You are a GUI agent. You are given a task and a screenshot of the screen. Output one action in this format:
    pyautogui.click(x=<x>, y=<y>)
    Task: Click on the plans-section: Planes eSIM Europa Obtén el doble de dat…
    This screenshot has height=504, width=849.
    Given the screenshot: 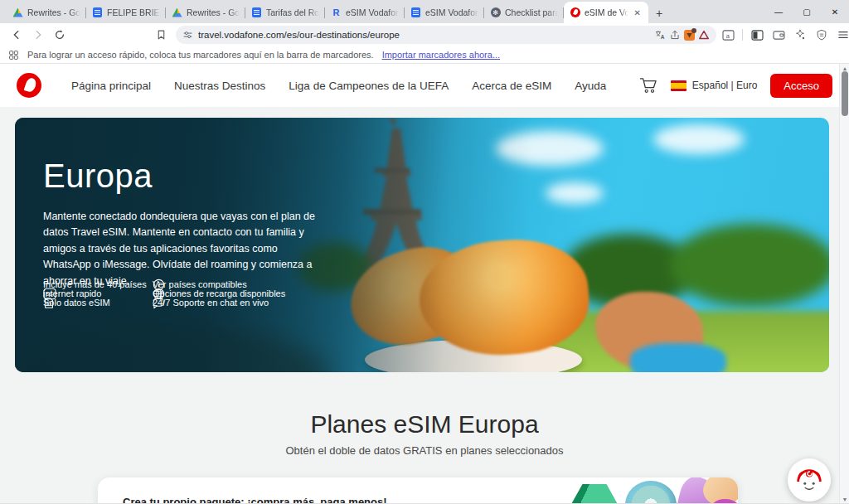 What is the action you would take?
    pyautogui.click(x=424, y=434)
    